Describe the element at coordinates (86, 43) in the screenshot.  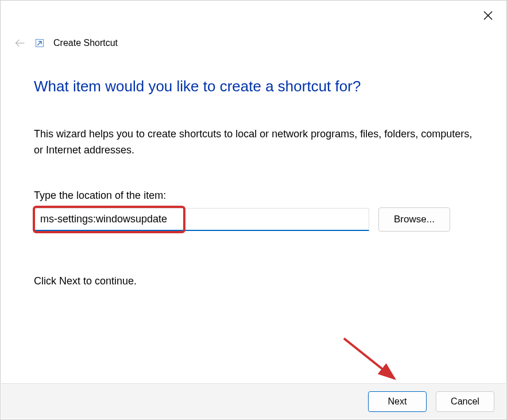
I see `breadcrumb-title: Create Shortcut` at that location.